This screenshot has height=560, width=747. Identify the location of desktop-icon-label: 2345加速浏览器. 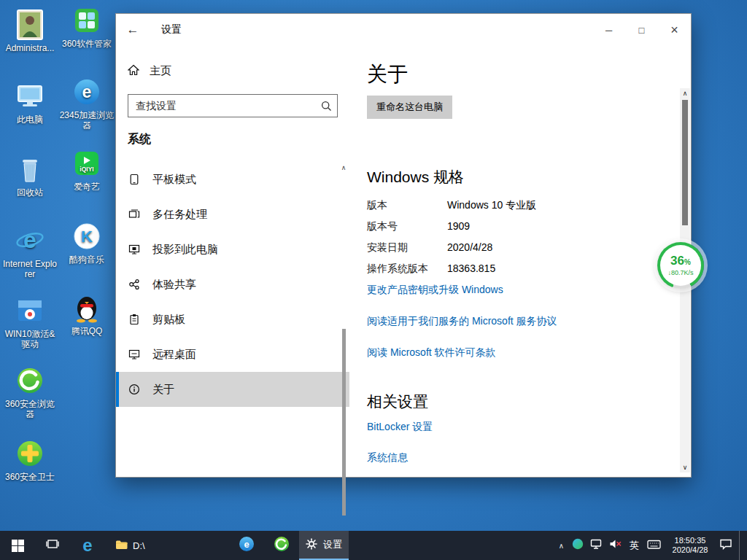
(87, 120).